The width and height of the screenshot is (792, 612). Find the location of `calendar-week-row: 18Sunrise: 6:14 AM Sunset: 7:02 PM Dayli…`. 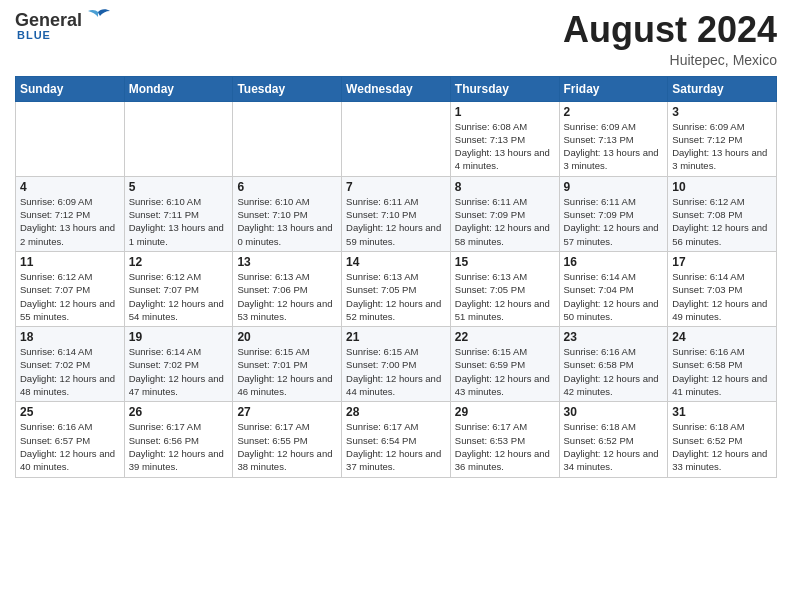

calendar-week-row: 18Sunrise: 6:14 AM Sunset: 7:02 PM Dayli… is located at coordinates (396, 364).